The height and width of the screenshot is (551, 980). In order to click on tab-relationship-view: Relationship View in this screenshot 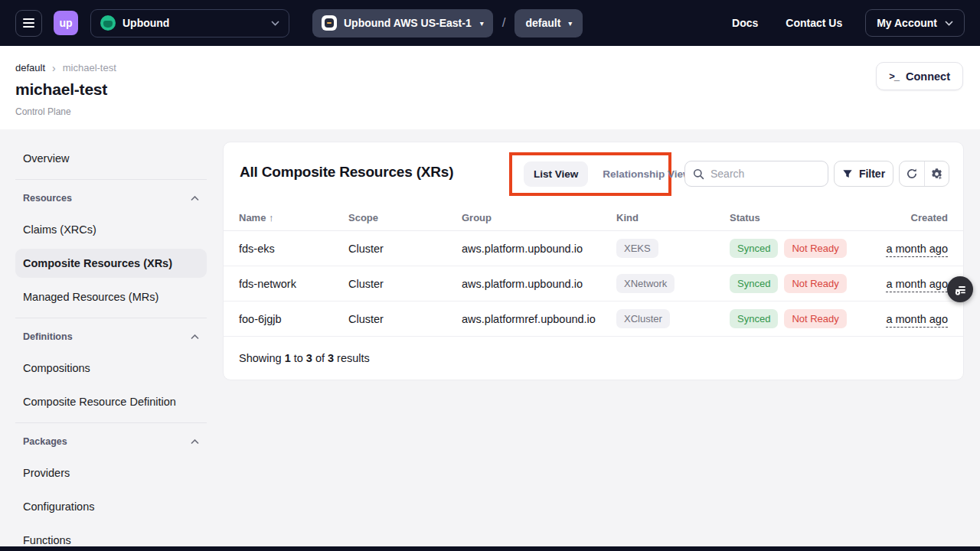, I will do `click(646, 174)`.